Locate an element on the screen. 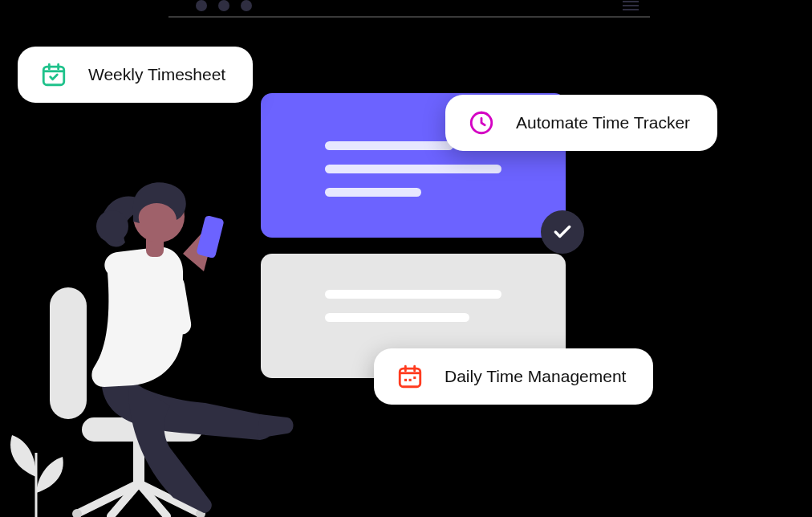 The height and width of the screenshot is (517, 812). browser-bar is located at coordinates (409, 9).